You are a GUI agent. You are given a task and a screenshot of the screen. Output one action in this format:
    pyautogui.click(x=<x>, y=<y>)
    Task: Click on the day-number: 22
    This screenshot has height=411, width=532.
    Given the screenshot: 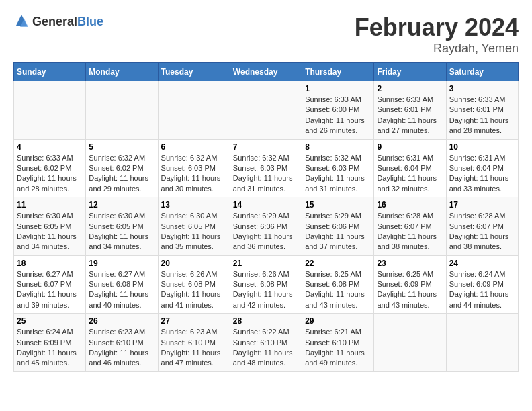 What is the action you would take?
    pyautogui.click(x=338, y=263)
    